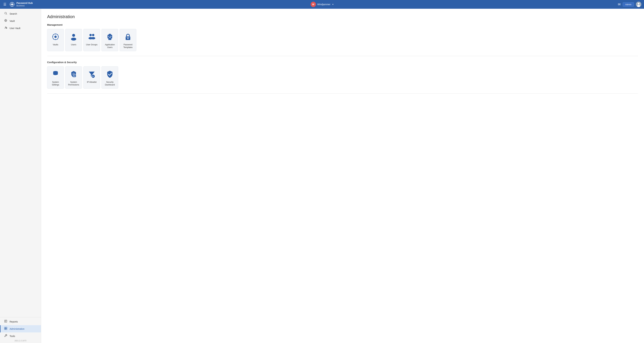 The width and height of the screenshot is (644, 343). I want to click on sidebar-item-search: Search, so click(20, 14).